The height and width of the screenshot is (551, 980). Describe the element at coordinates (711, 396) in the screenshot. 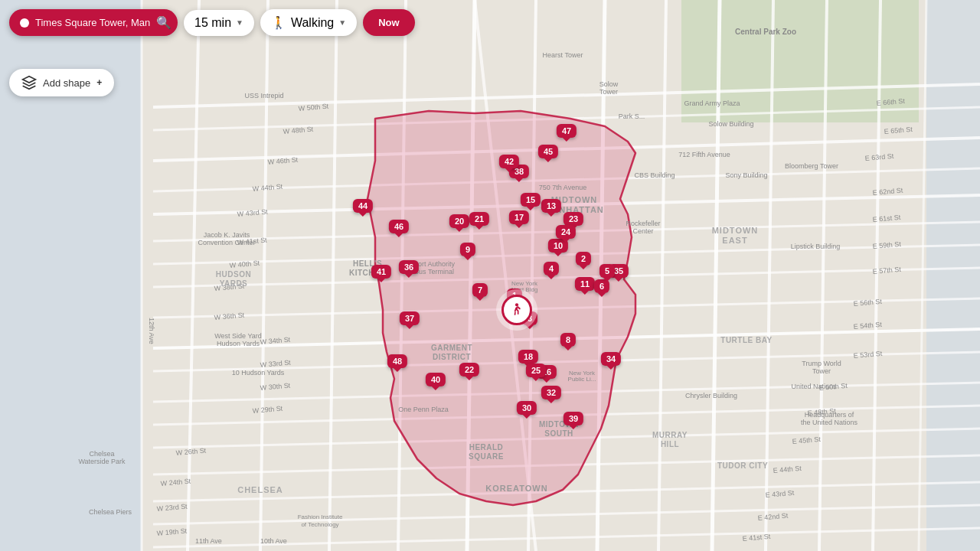

I see `svg-text: Chrysler Building` at that location.